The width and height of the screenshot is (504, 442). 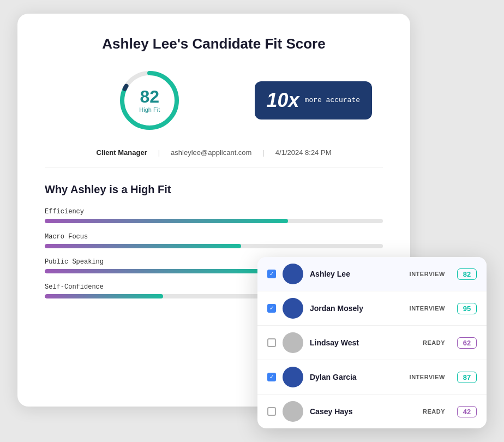 I want to click on score-value: 82, so click(x=149, y=97).